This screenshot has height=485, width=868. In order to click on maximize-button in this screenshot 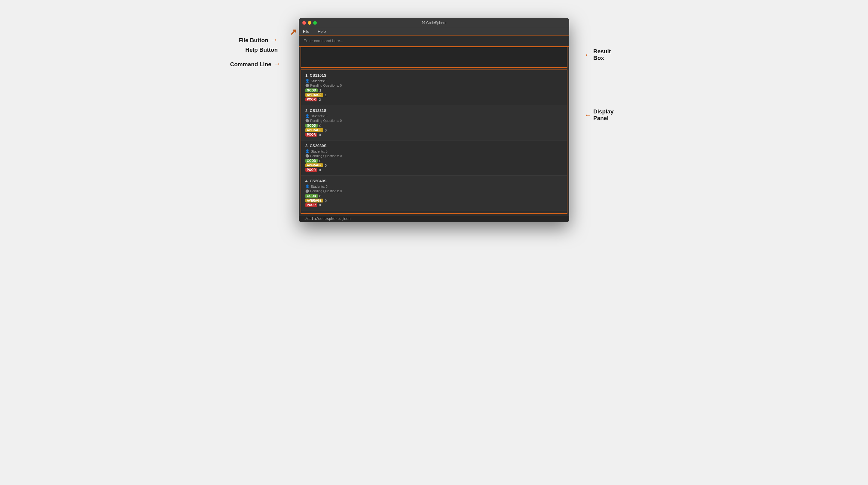, I will do `click(315, 23)`.